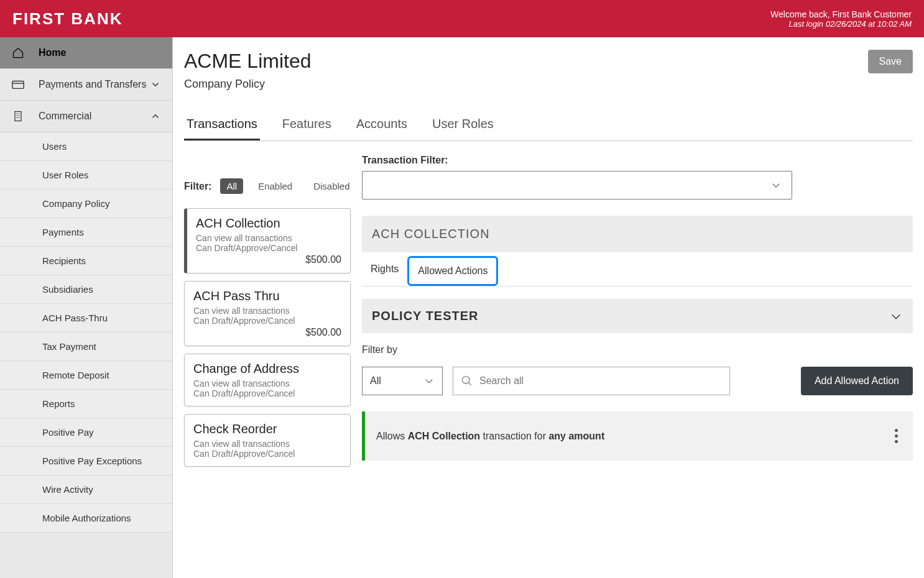  Describe the element at coordinates (275, 186) in the screenshot. I see `filter-pill-enabled: Enabled` at that location.